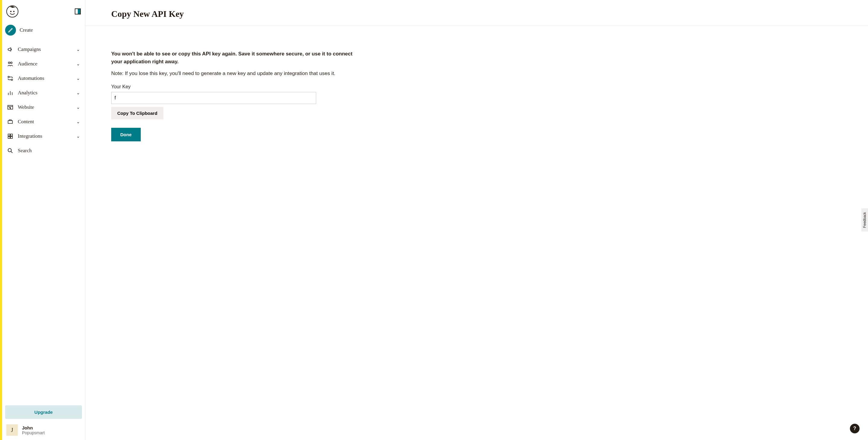 The width and height of the screenshot is (868, 440). Describe the element at coordinates (44, 220) in the screenshot. I see `sidebar: Create Campaigns ⌄ Audience ⌄` at that location.